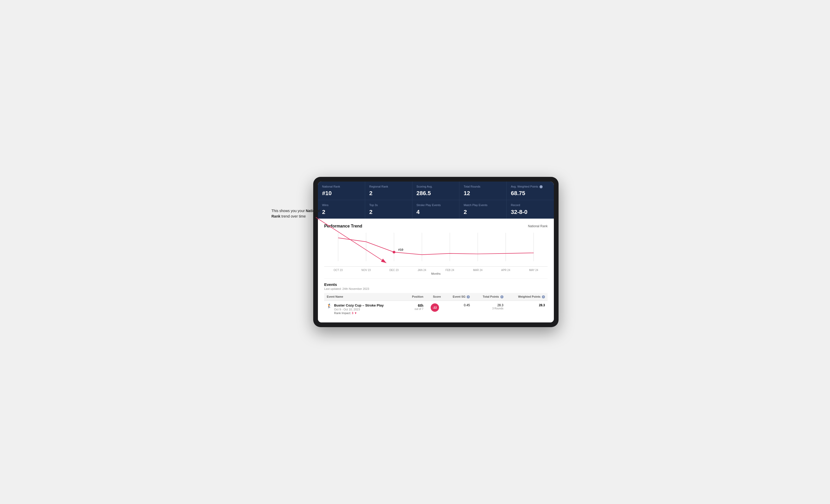  What do you see at coordinates (436, 226) in the screenshot?
I see `trend-header: Performance Trend National Rank` at bounding box center [436, 226].